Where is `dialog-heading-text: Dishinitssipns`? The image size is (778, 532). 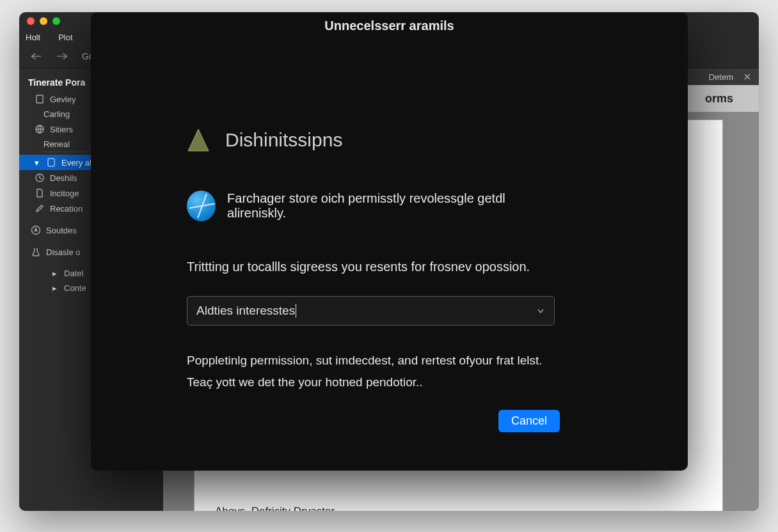
dialog-heading-text: Dishinitssipns is located at coordinates (284, 140).